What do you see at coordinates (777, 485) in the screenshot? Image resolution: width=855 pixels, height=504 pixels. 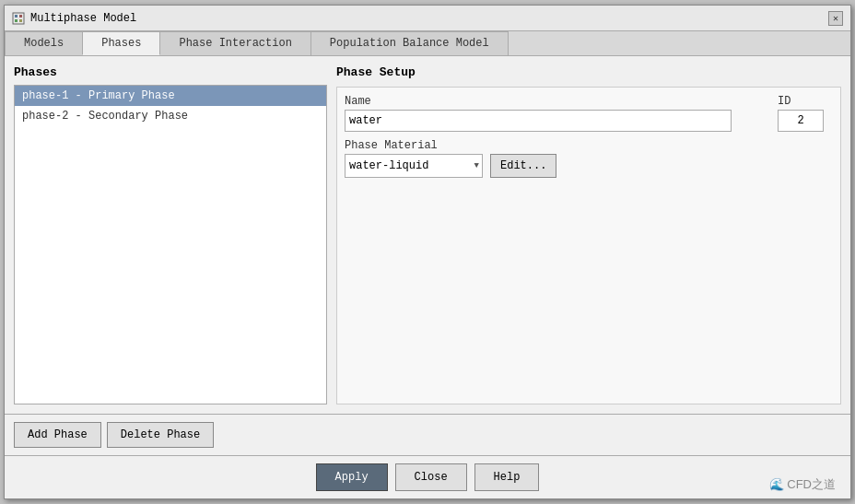 I see `watermark-icon: 🌊` at bounding box center [777, 485].